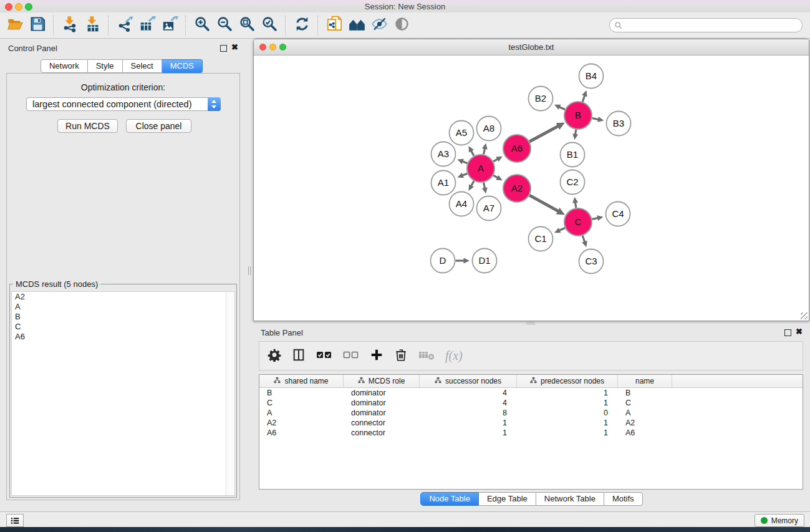  I want to click on column-header-predecessor-nodes: predecessor nodes, so click(567, 381).